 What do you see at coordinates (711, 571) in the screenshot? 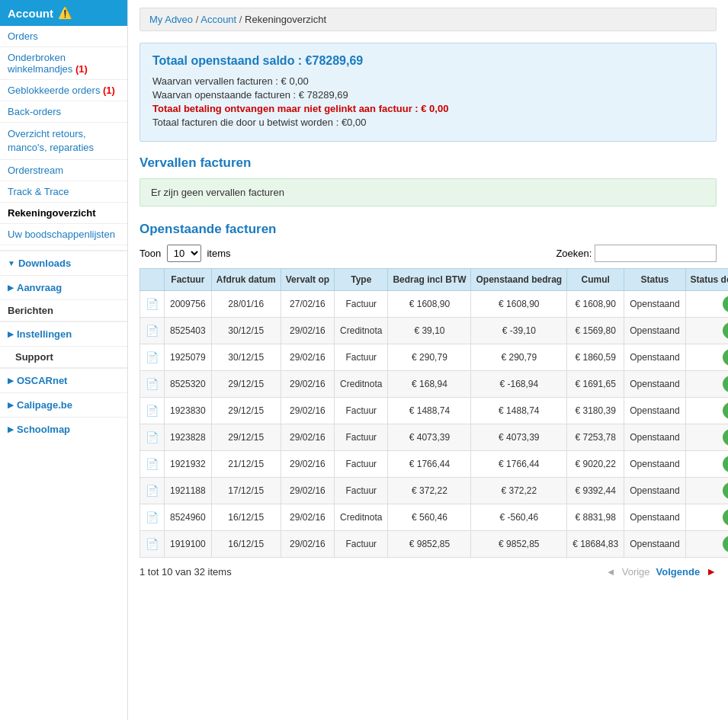
I see `next-arrow: ►` at bounding box center [711, 571].